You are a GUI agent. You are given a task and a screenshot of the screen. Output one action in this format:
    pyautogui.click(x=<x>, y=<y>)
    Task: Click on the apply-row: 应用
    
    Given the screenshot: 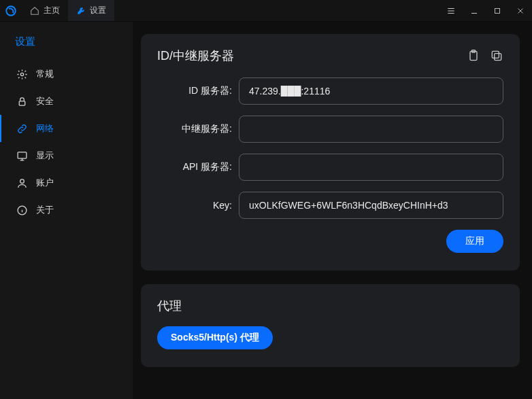 What is the action you would take?
    pyautogui.click(x=331, y=241)
    